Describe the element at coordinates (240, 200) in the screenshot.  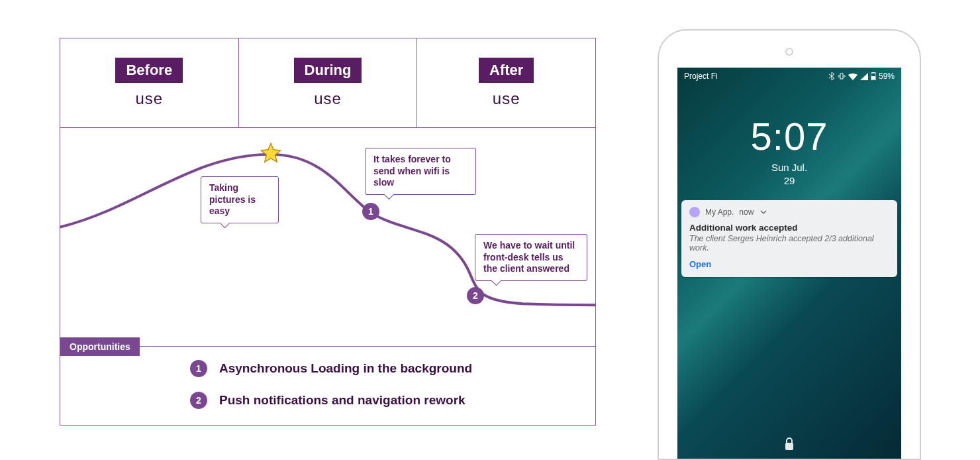
I see `callout-easy-pictures: Taking pictures is easy` at that location.